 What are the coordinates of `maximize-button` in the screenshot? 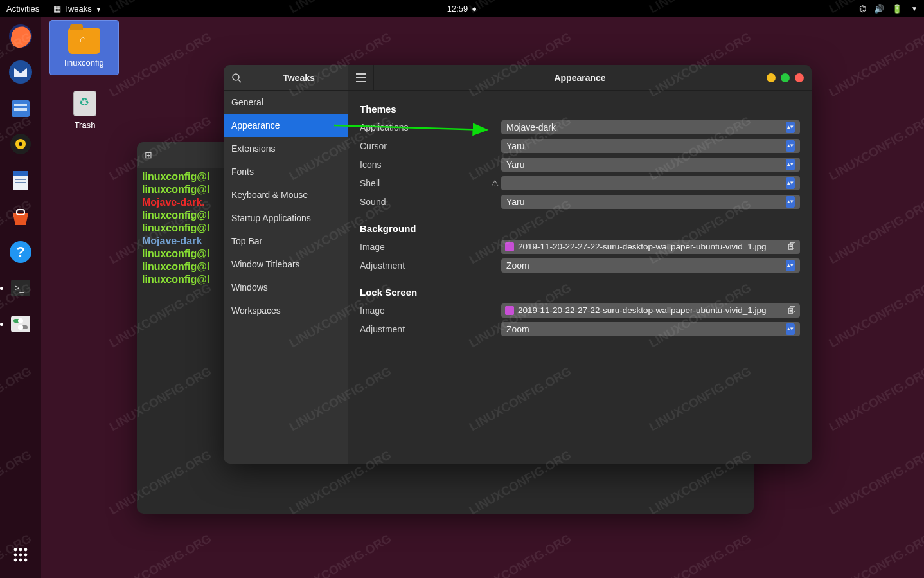 It's located at (785, 78).